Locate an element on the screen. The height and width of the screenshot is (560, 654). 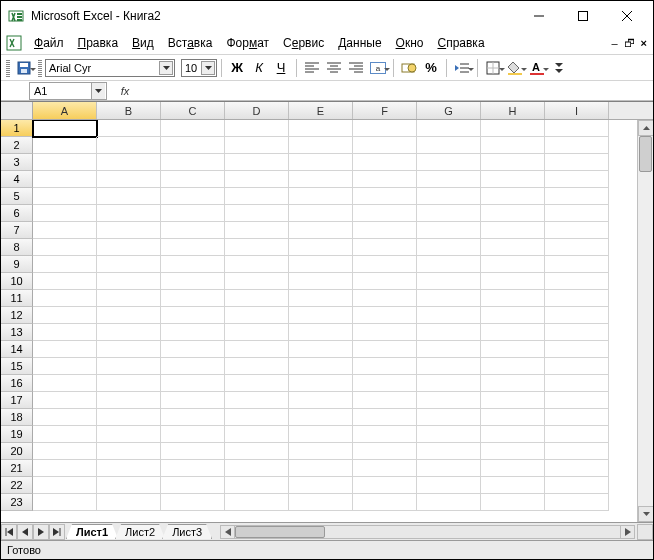
menu-data: Данные is located at coordinates (360, 43).